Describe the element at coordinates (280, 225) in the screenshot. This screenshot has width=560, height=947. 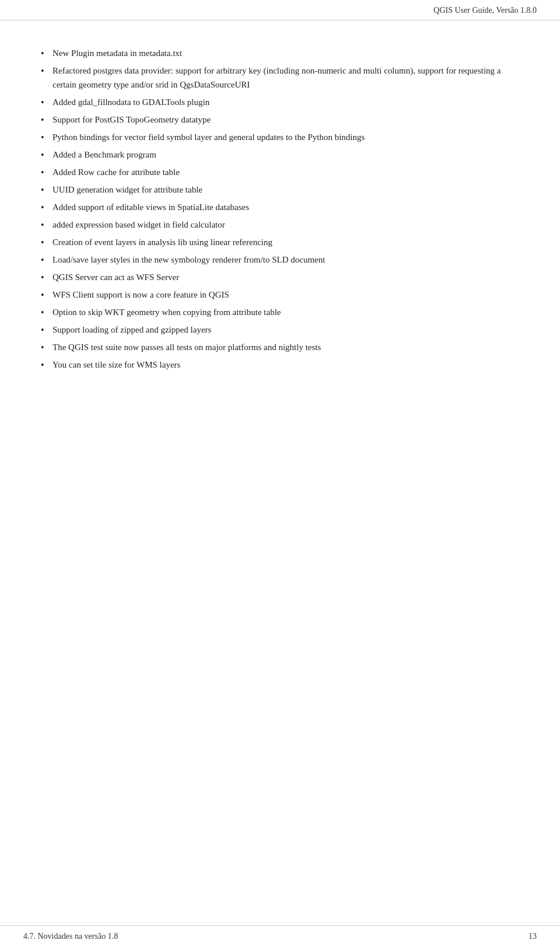
I see `list-item: added expression based widget in field c…` at that location.